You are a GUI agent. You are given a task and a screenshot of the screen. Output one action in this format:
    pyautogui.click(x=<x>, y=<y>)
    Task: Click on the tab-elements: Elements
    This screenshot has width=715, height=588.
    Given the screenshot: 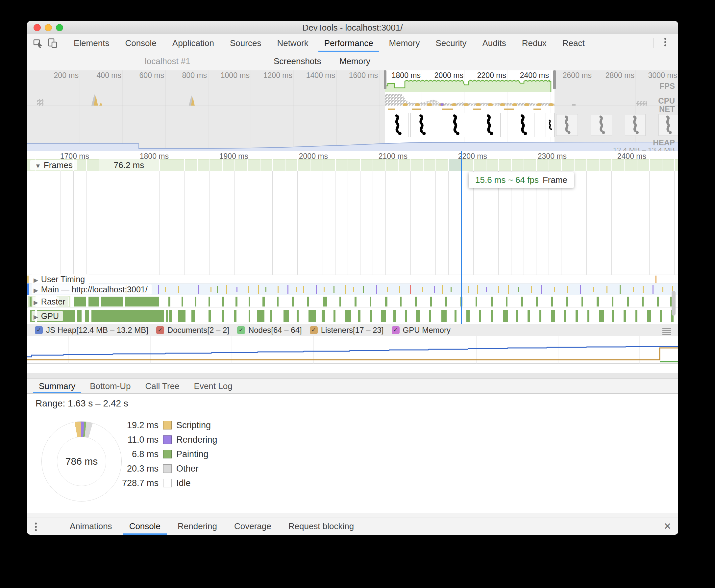 What is the action you would take?
    pyautogui.click(x=91, y=43)
    